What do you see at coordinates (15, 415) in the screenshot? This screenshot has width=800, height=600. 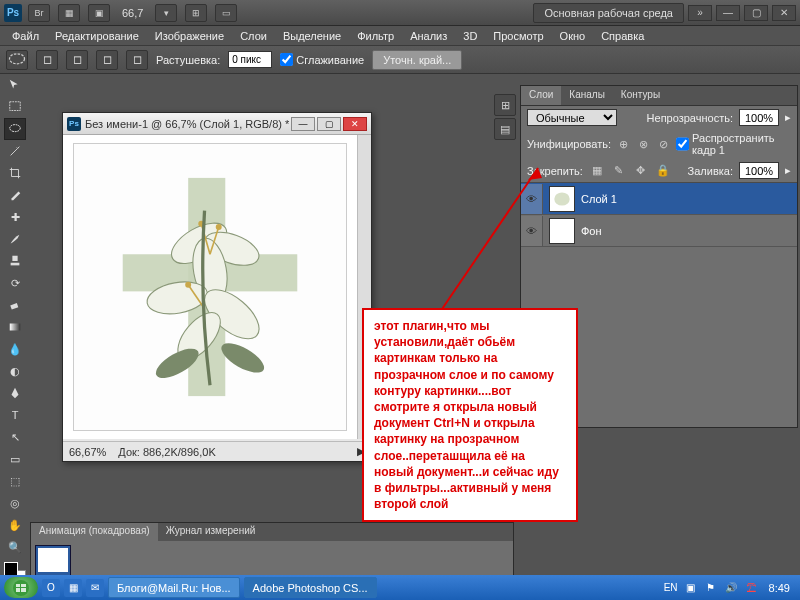 I see `type-tool: T` at bounding box center [15, 415].